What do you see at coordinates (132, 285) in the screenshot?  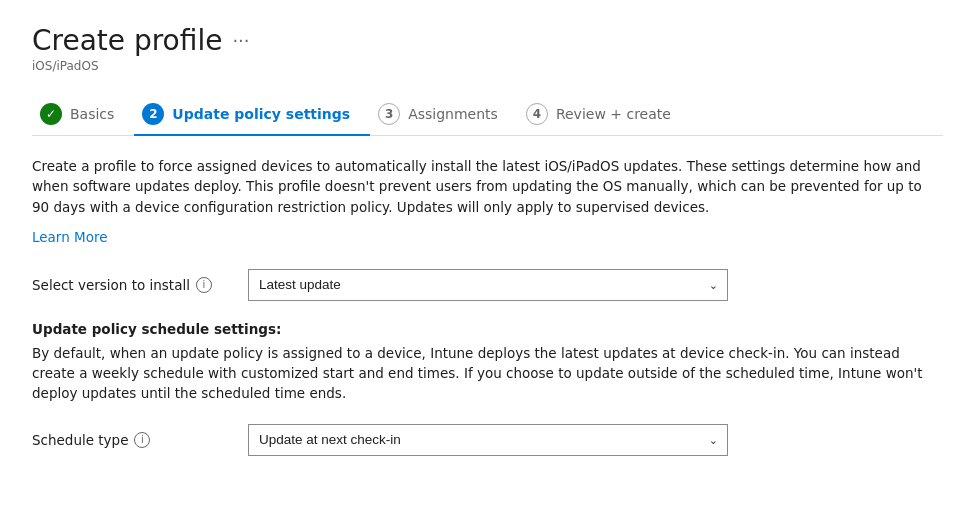 I see `version-label: Select version to install i` at bounding box center [132, 285].